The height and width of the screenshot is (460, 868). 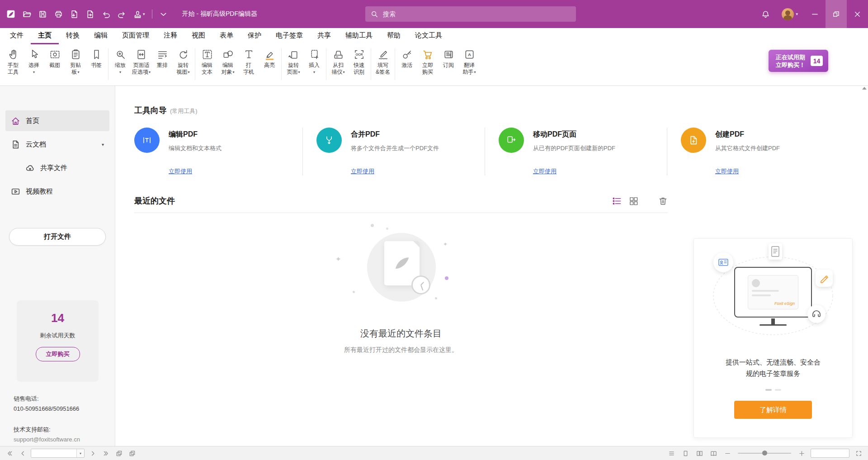 What do you see at coordinates (773, 410) in the screenshot?
I see `learn-more-button: 了解详情` at bounding box center [773, 410].